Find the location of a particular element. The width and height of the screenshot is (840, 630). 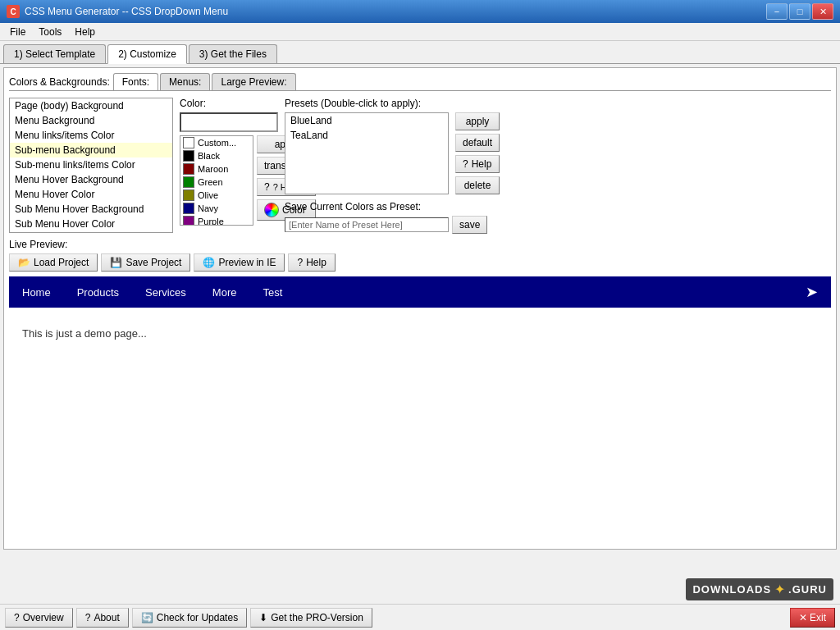

color-label: Color: is located at coordinates (229, 103).